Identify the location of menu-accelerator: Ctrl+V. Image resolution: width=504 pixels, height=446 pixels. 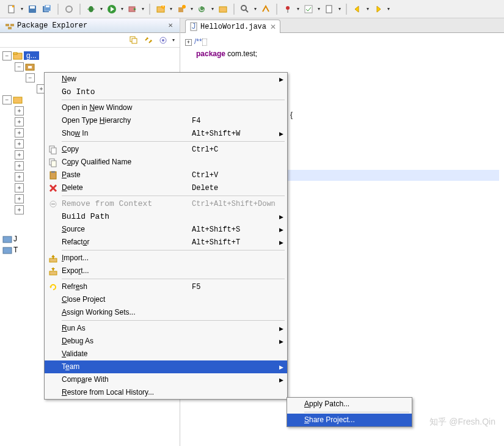
(235, 175).